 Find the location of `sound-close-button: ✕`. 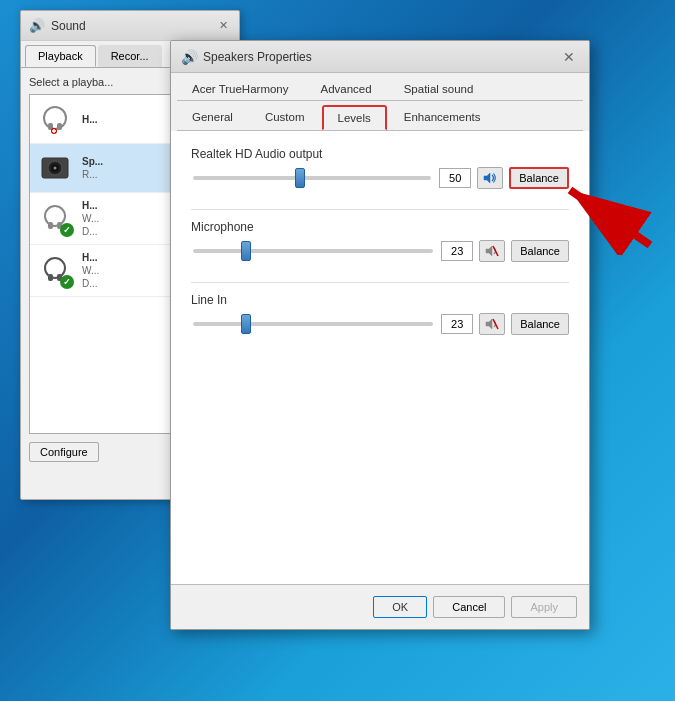

sound-close-button: ✕ is located at coordinates (223, 26).